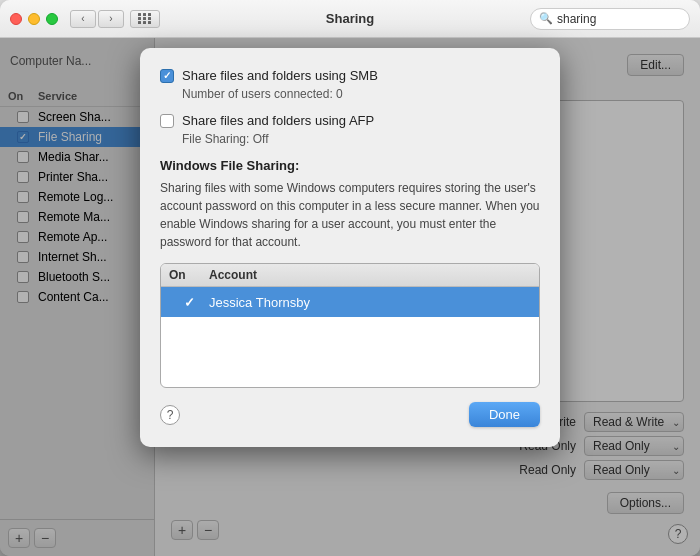 This screenshot has height=556, width=700. I want to click on afp-checkbox-row: Share files and folders using AFP, so click(350, 120).